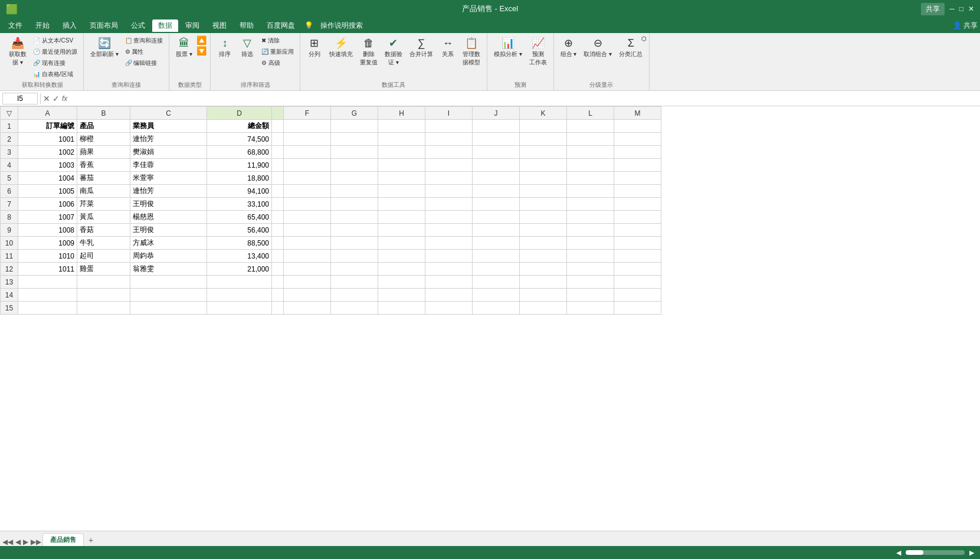  I want to click on cell-A1: 訂單編號, so click(48, 126).